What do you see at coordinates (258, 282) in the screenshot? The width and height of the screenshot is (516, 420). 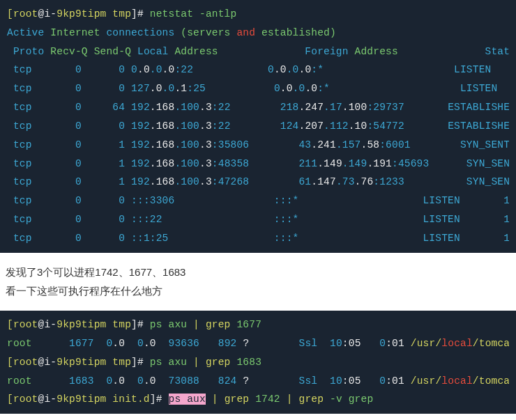 I see `description-text: 发现了3个可以进程1742、1677、1683 看一下这些可执行程序在什么地方` at bounding box center [258, 282].